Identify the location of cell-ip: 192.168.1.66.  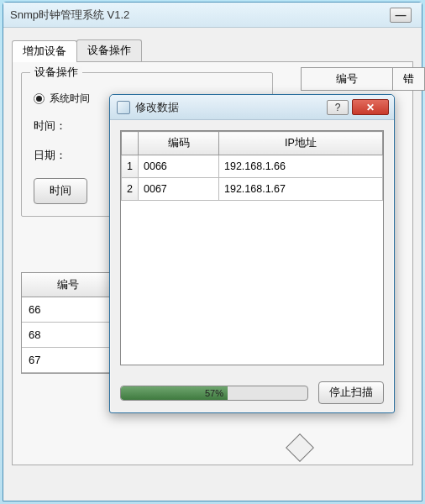
(301, 166).